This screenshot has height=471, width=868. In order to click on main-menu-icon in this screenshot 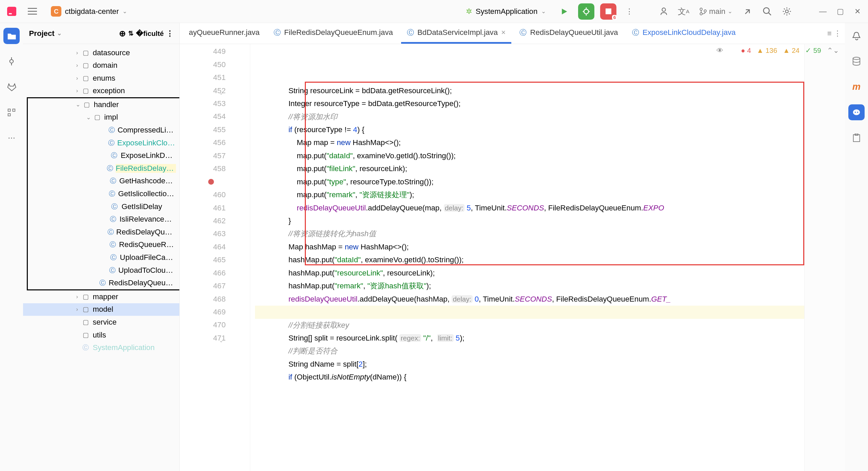, I will do `click(33, 12)`.